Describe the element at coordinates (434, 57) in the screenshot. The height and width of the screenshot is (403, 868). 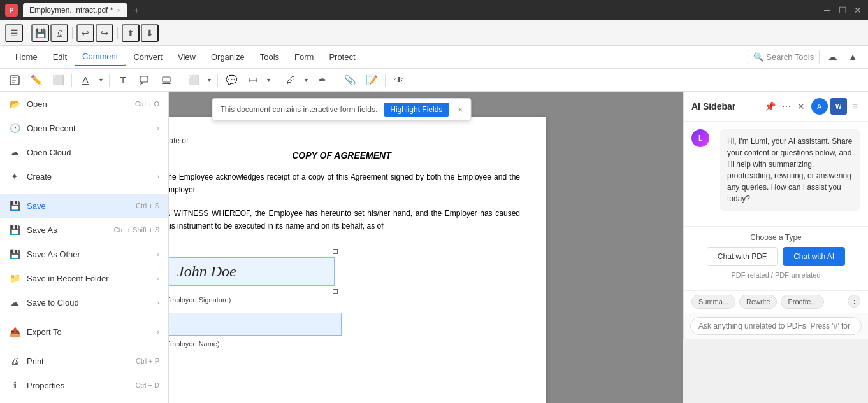
I see `menubar: Home Edit Comment Convert View Organize …` at that location.